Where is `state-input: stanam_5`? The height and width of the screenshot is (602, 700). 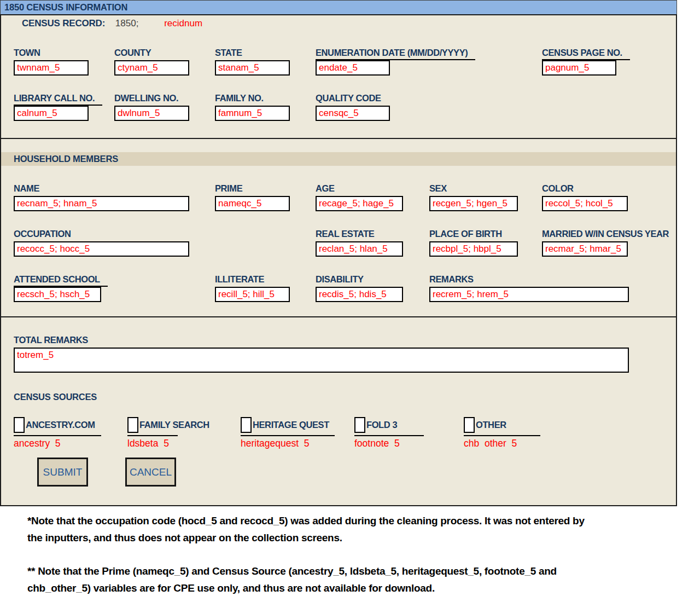
state-input: stanam_5 is located at coordinates (253, 68).